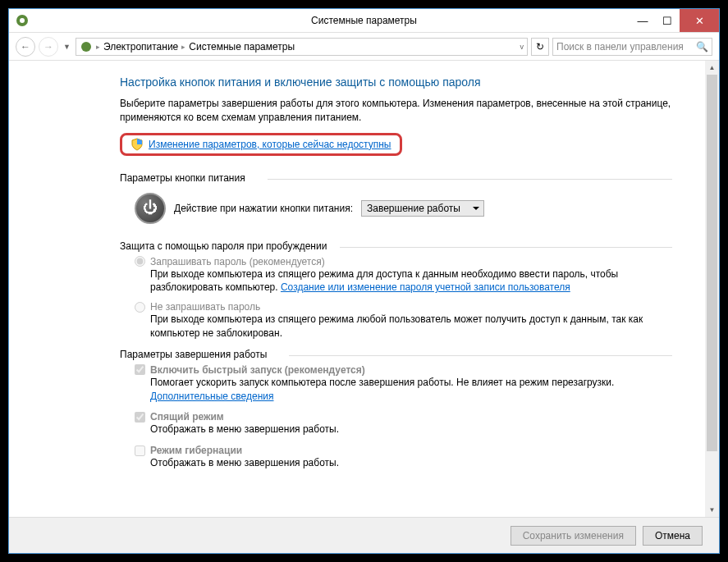 This screenshot has height=562, width=728. I want to click on check-hibernate-input, so click(140, 451).